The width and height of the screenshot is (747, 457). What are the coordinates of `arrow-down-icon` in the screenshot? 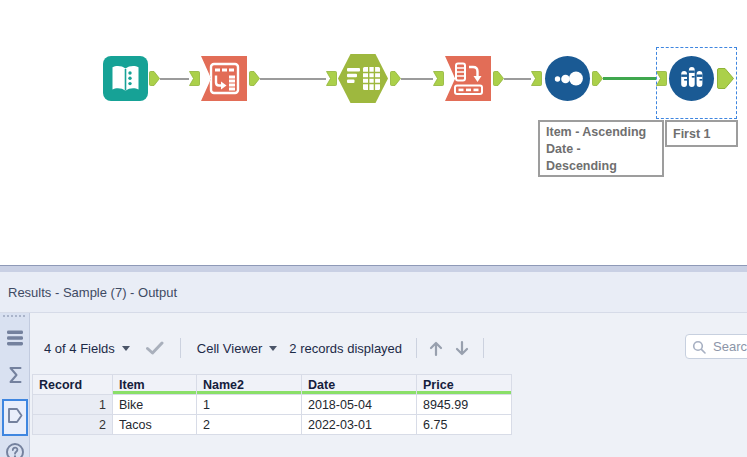 It's located at (462, 348).